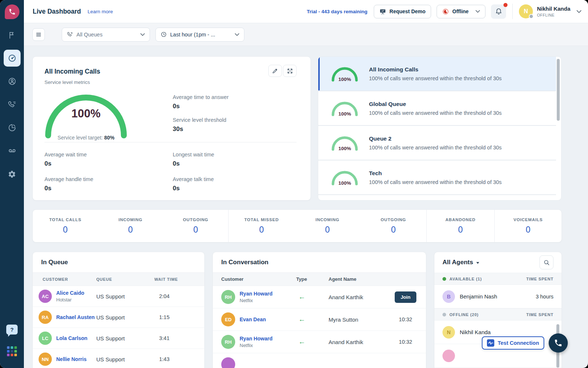 This screenshot has height=368, width=588. Describe the element at coordinates (478, 297) in the screenshot. I see `agent-name: Benjamin Nash` at that location.